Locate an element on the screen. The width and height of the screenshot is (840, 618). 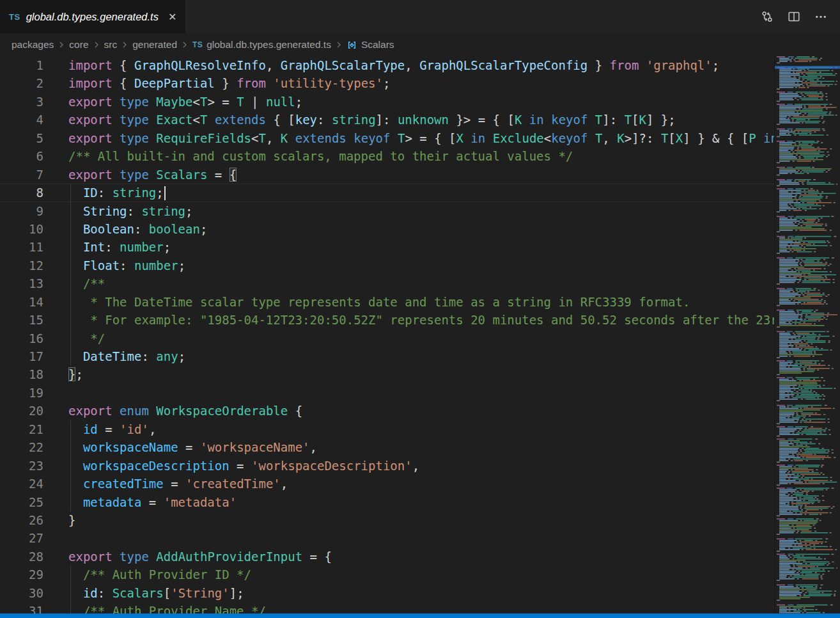
line-number: 5 is located at coordinates (22, 138).